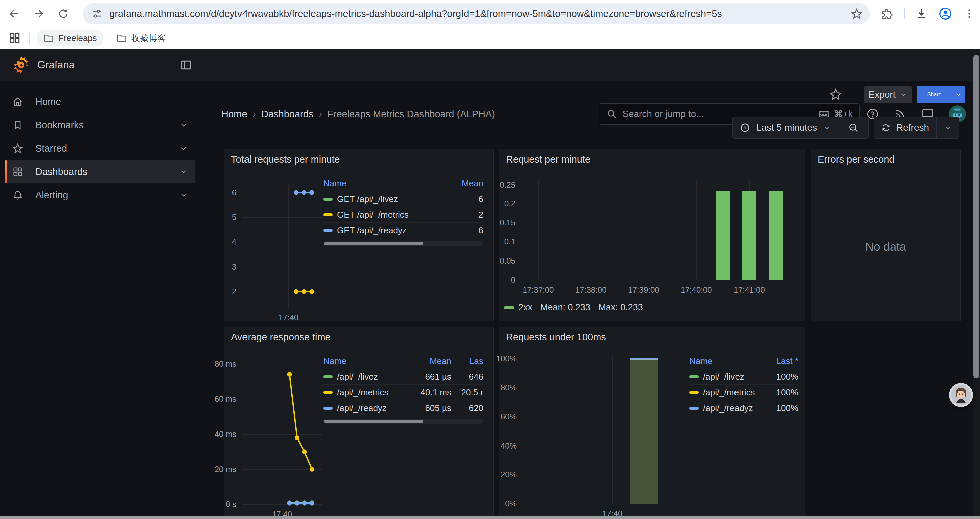  Describe the element at coordinates (853, 128) in the screenshot. I see `zoom-out-icon` at that location.